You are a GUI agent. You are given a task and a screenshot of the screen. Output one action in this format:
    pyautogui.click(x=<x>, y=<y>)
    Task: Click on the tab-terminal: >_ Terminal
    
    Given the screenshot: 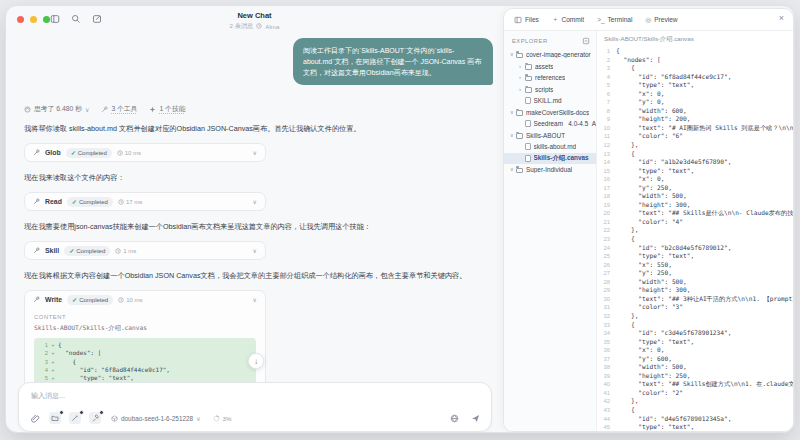 What is the action you would take?
    pyautogui.click(x=614, y=20)
    